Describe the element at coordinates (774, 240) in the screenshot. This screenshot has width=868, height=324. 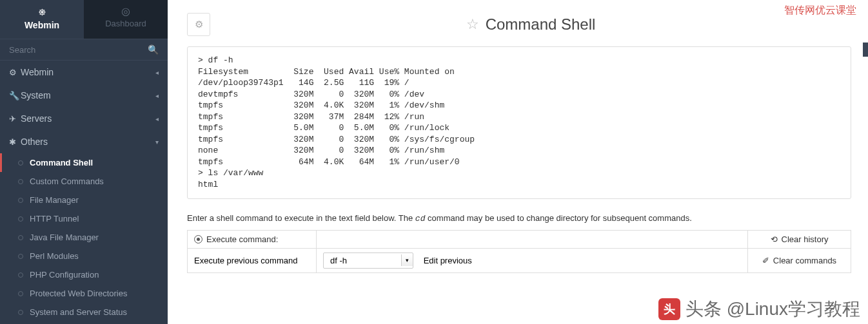
I see `history-icon: ⟲` at that location.